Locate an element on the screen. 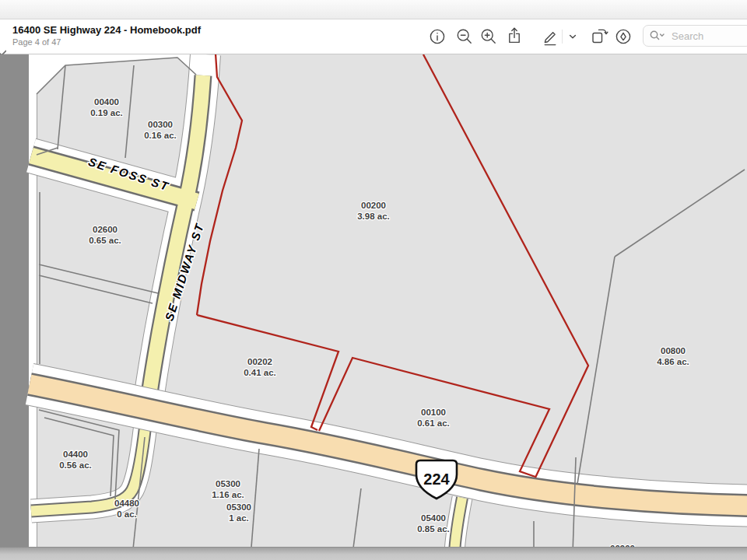  share-icon is located at coordinates (514, 37).